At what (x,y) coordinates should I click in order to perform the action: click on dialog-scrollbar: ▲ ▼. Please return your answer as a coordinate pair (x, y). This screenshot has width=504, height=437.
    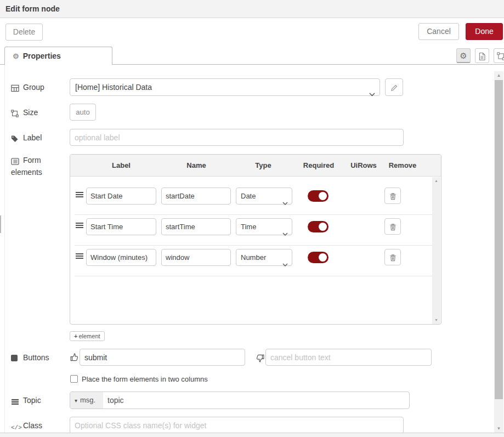
    Looking at the image, I should click on (499, 252).